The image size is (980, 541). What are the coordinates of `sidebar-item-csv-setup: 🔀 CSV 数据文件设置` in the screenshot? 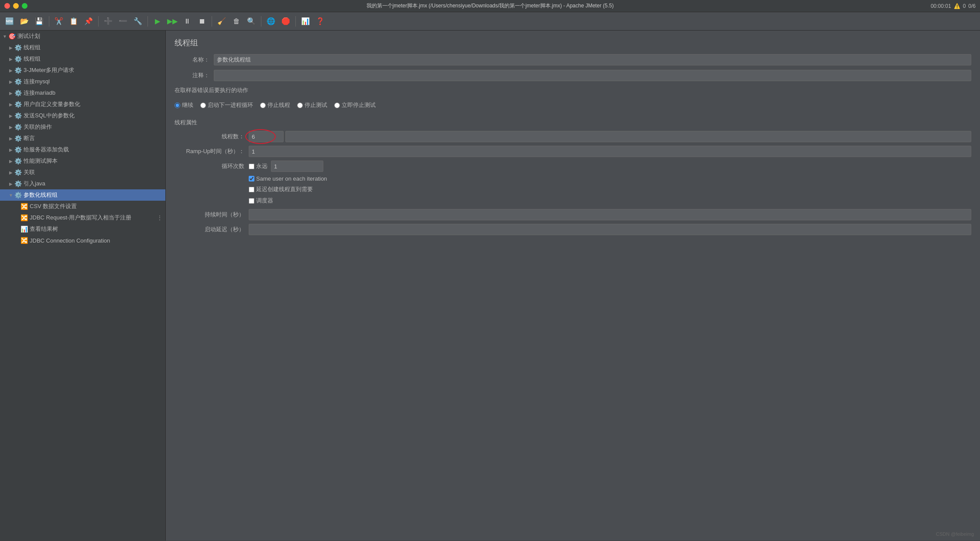 It's located at (83, 206).